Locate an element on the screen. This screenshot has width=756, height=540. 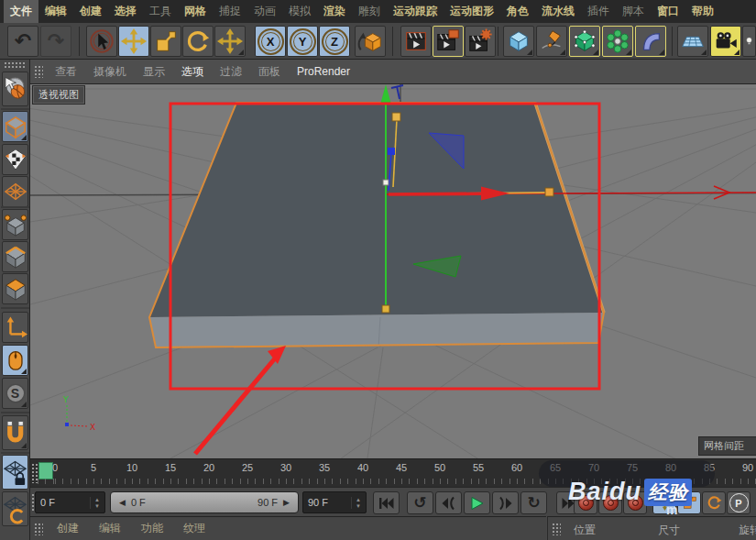
material-menu-edit: 编辑 is located at coordinates (110, 528).